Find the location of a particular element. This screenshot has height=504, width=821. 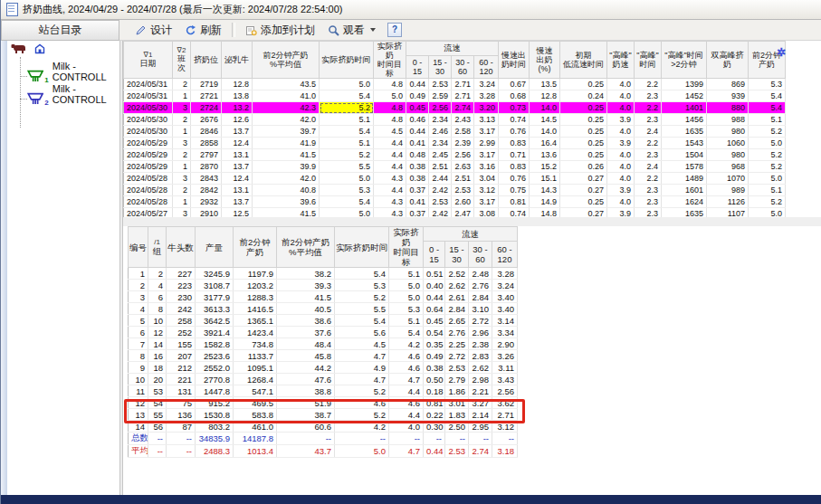

cell: 0.67 is located at coordinates (514, 85).